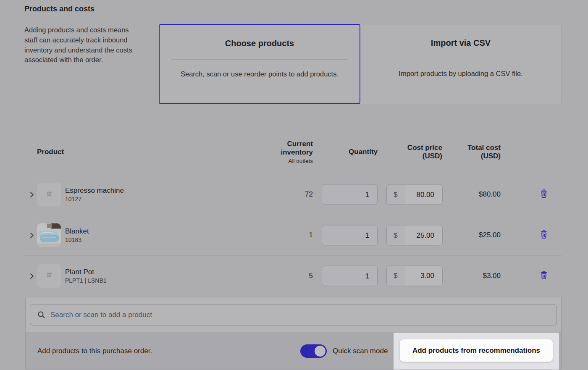  Describe the element at coordinates (490, 235) in the screenshot. I see `total-cost-value: $25.00` at that location.